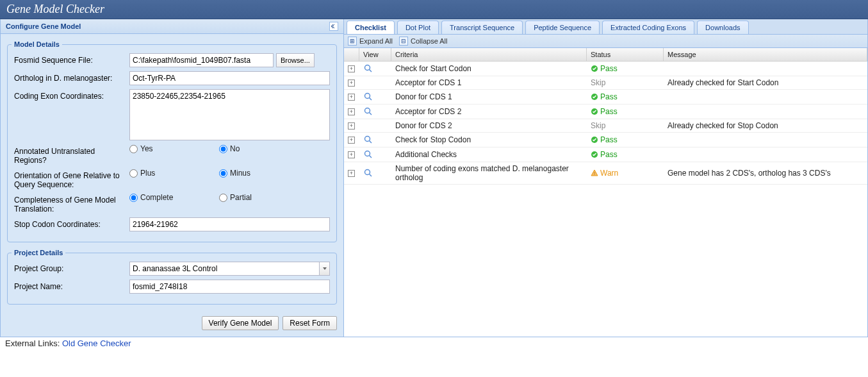 Image resolution: width=868 pixels, height=377 pixels. Describe the element at coordinates (229, 269) in the screenshot. I see `project-group-combo` at that location.